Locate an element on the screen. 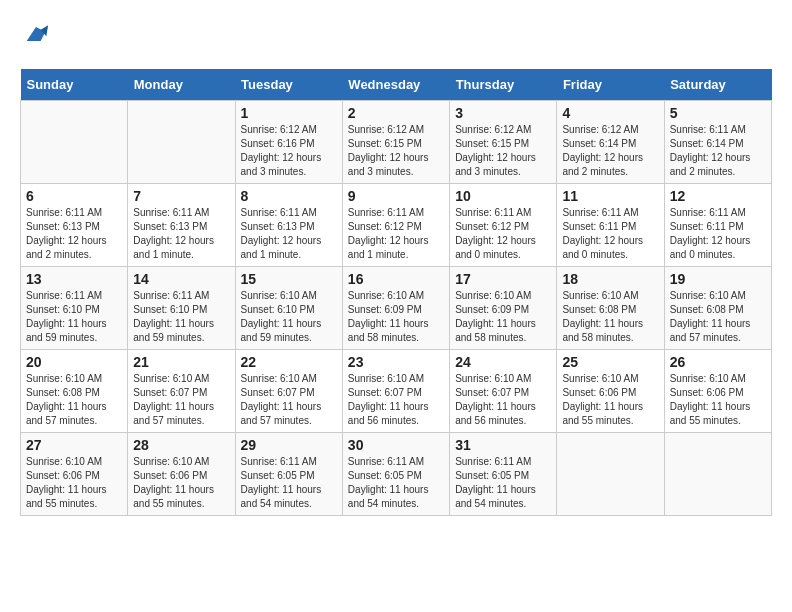 The width and height of the screenshot is (792, 612). weekday-header-monday: Monday is located at coordinates (182, 85).